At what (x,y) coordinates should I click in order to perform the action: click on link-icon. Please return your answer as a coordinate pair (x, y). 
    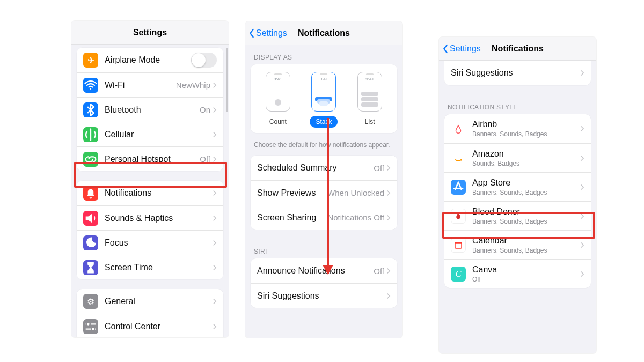
    Looking at the image, I should click on (91, 159).